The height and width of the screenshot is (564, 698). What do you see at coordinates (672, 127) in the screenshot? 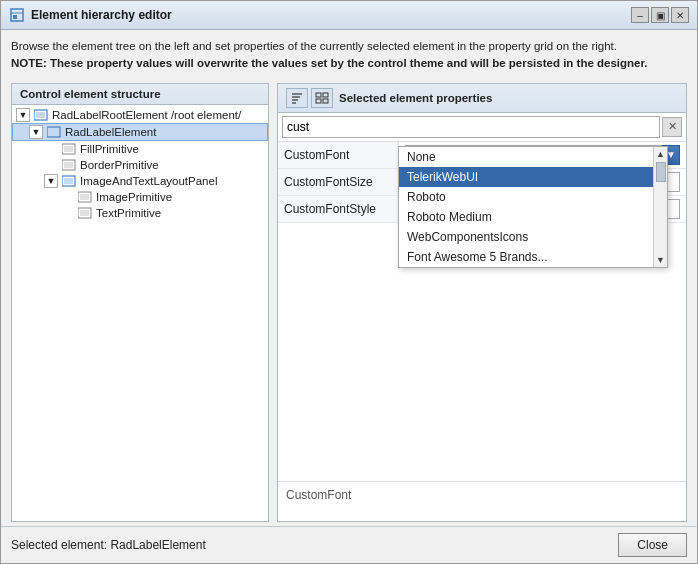
I see `search-clear-button: ✕` at bounding box center [672, 127].